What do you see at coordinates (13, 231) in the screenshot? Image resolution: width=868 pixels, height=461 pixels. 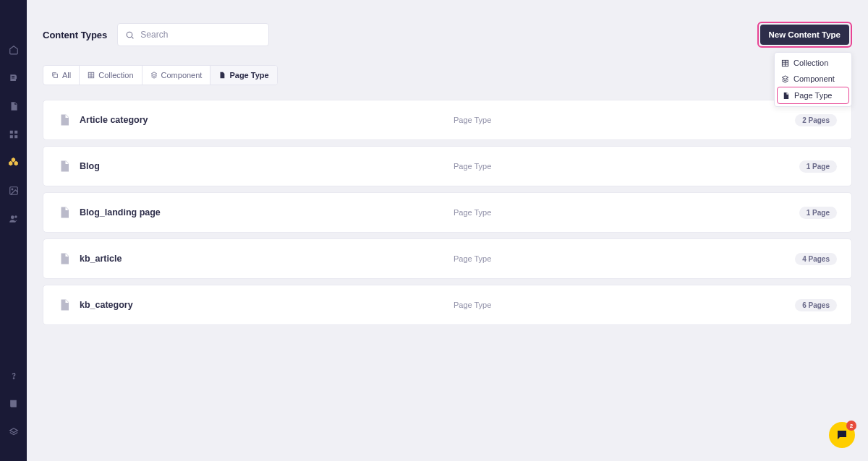 I see `sidebar` at bounding box center [13, 231].